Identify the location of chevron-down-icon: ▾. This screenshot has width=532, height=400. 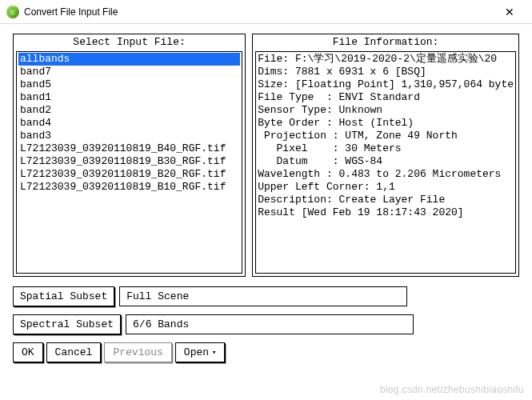
(214, 352).